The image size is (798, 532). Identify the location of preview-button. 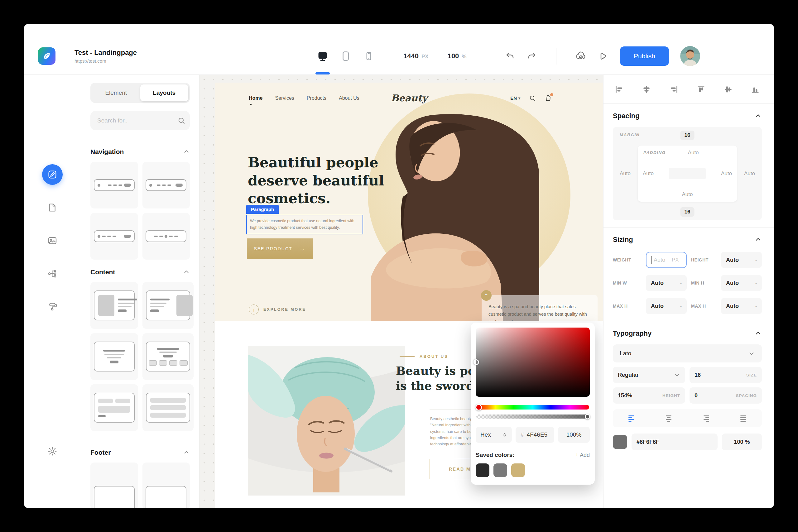
(603, 56).